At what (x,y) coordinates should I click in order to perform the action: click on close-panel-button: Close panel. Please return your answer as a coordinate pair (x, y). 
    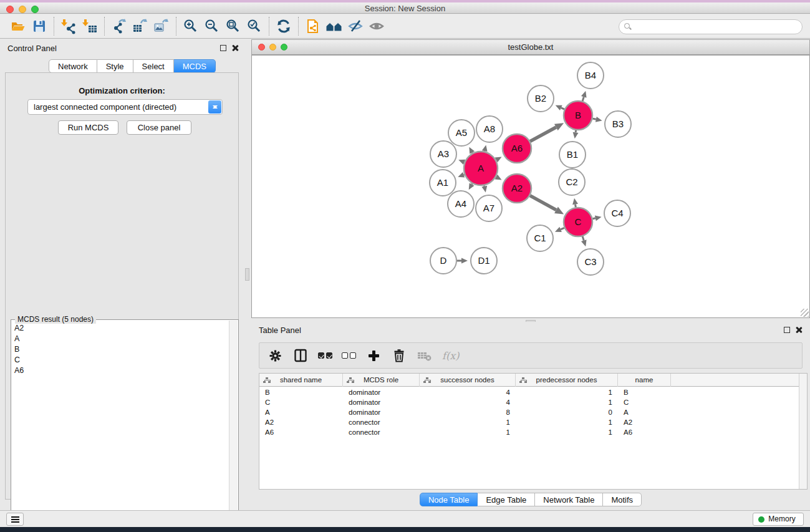
    Looking at the image, I should click on (159, 127).